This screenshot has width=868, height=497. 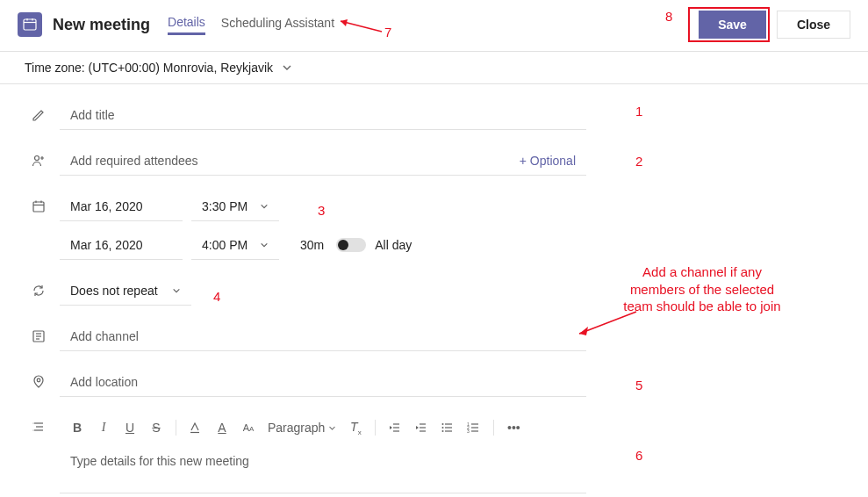 I want to click on save-button-highlight: Save, so click(x=728, y=25).